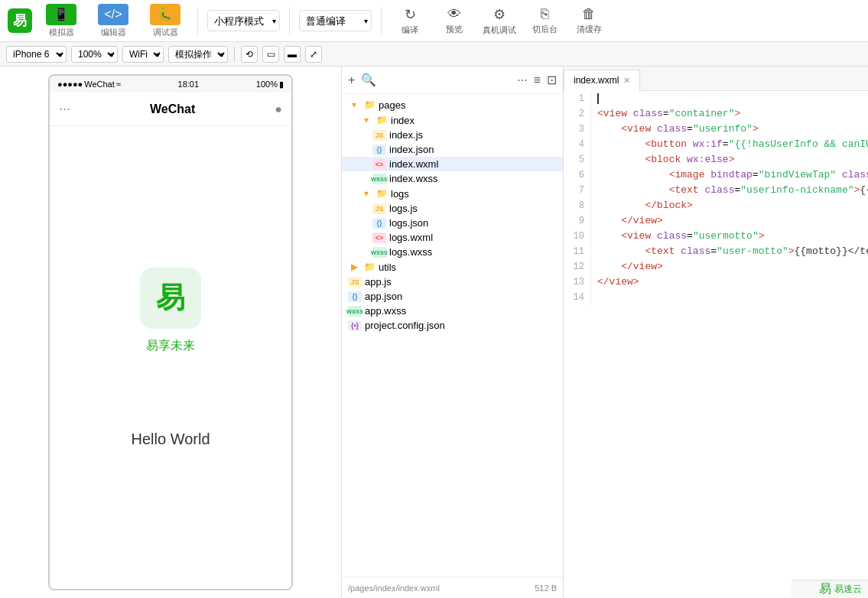 This screenshot has width=868, height=598. What do you see at coordinates (379, 164) in the screenshot?
I see `icon-wxml-index: <>` at bounding box center [379, 164].